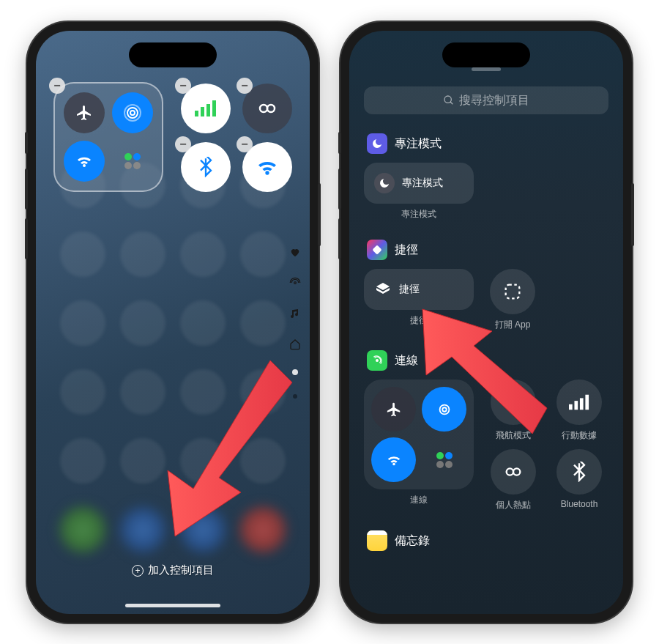  What do you see at coordinates (138, 571) in the screenshot?
I see `plus-icon: +` at bounding box center [138, 571].